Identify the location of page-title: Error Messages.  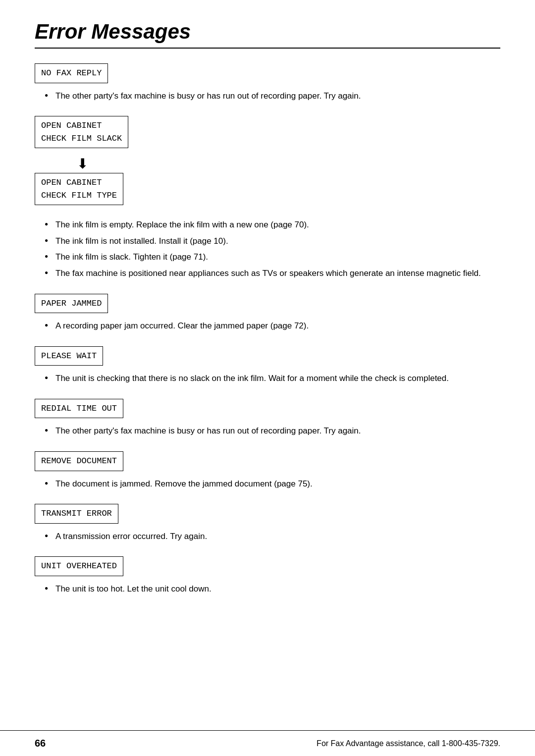
(268, 32).